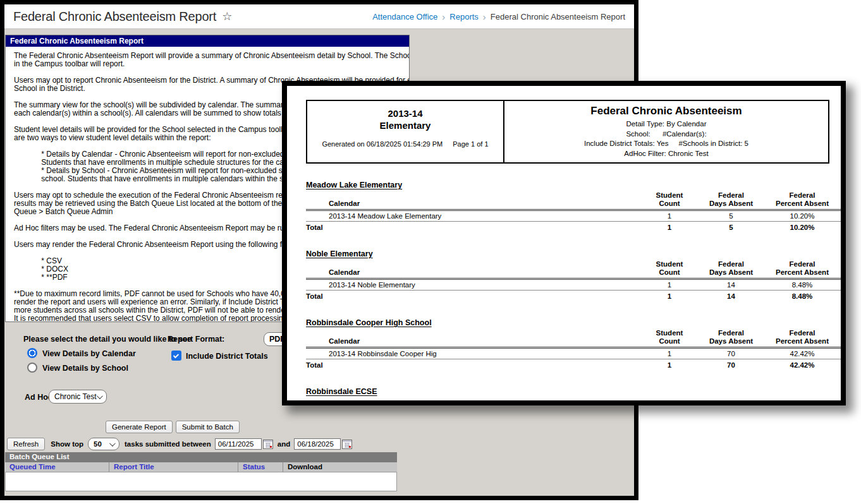 Image resolution: width=861 pixels, height=504 pixels. What do you see at coordinates (573, 365) in the screenshot?
I see `total-row: Total 1 70 42.42%` at bounding box center [573, 365].